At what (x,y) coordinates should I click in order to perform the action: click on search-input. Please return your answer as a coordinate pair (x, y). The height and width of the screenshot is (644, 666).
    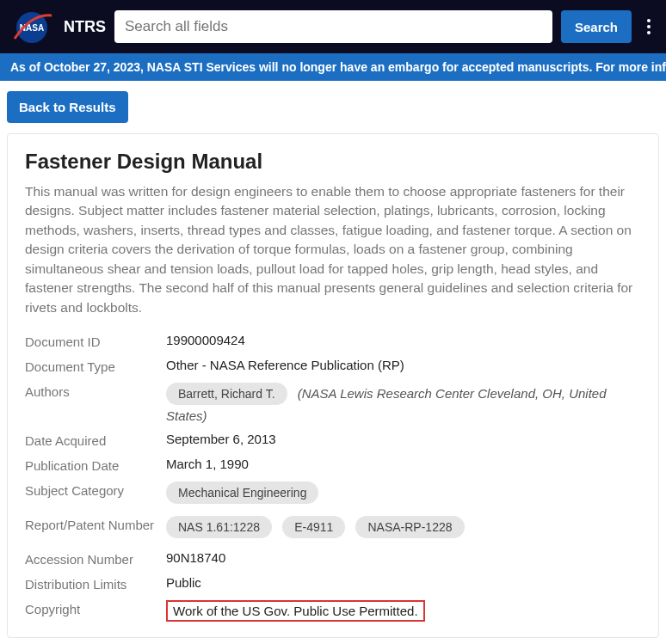
    Looking at the image, I should click on (334, 27).